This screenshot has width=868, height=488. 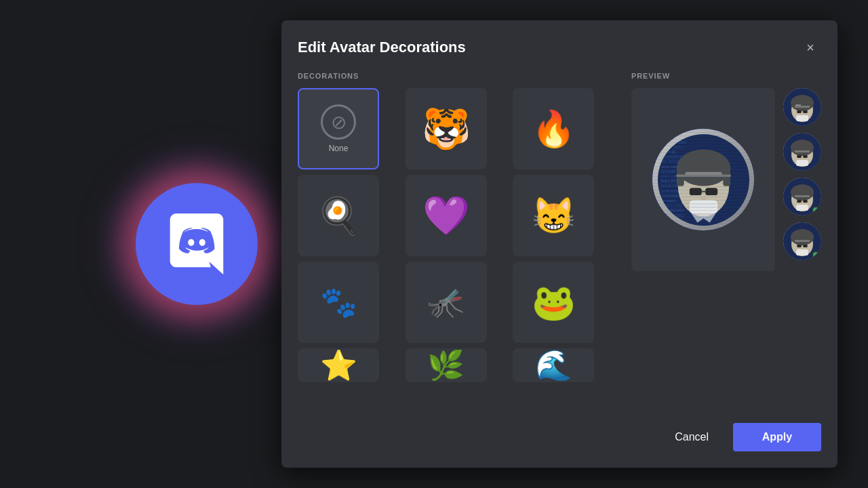 I want to click on decoration-item-egg: 🍳, so click(x=338, y=216).